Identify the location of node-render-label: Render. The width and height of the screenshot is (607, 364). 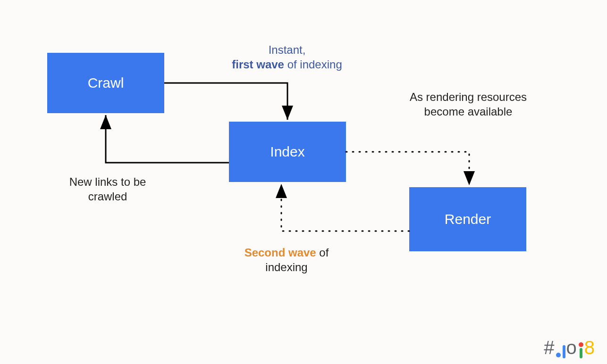
(468, 219).